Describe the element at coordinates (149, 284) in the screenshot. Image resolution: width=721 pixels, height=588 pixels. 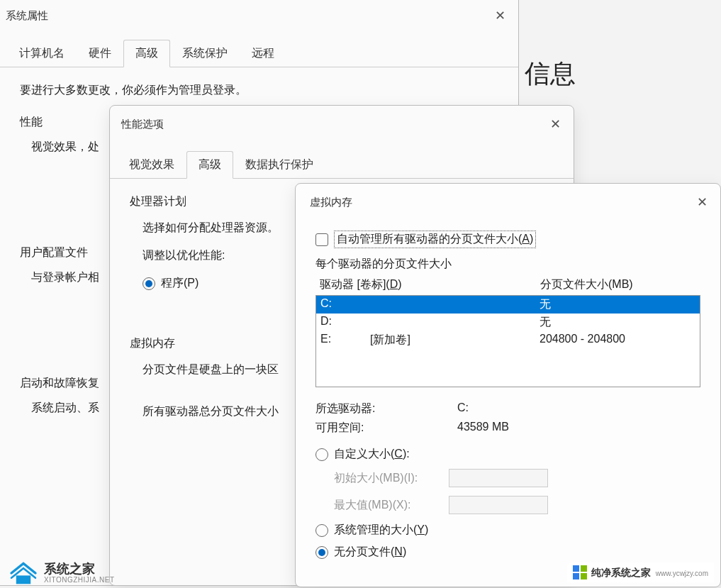
I see `radio-programs` at that location.